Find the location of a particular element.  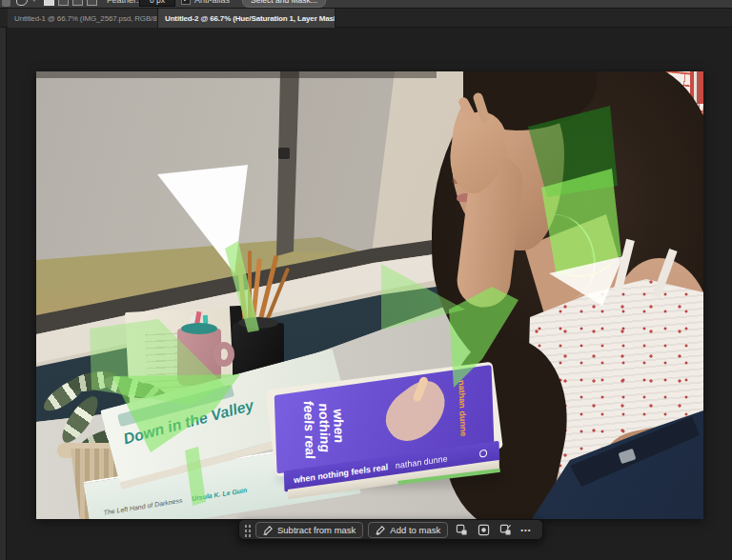

subtract-selection-mode-icon is located at coordinates (78, 4).